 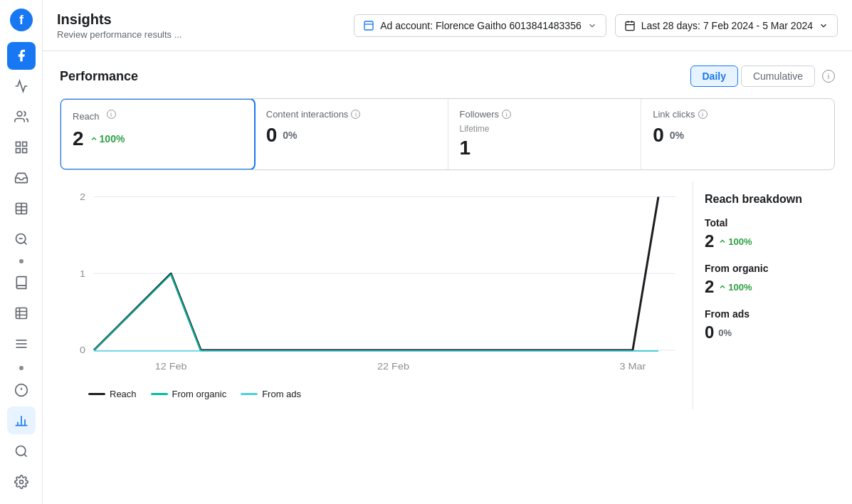 I want to click on performance-header: Performance Daily Cumulative i, so click(x=447, y=76).